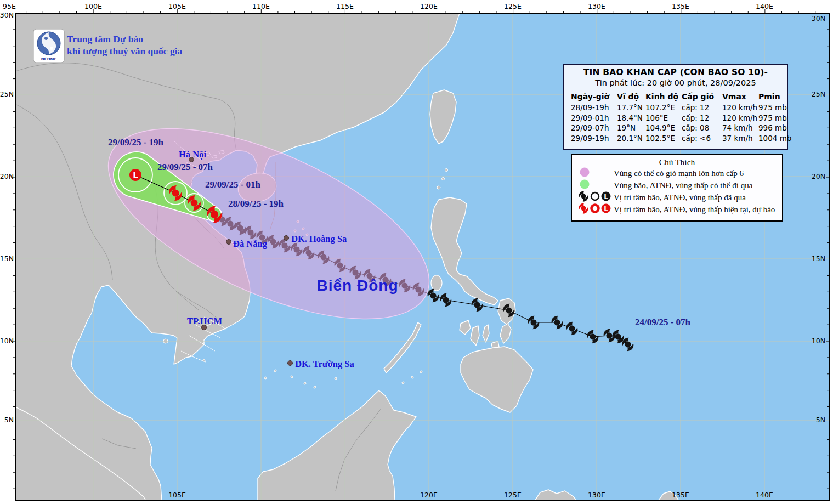 The image size is (833, 504). Describe the element at coordinates (679, 173) in the screenshot. I see `legend-item-label: Vùng có thể có gió mạnh lớn hơn cấp 6` at that location.